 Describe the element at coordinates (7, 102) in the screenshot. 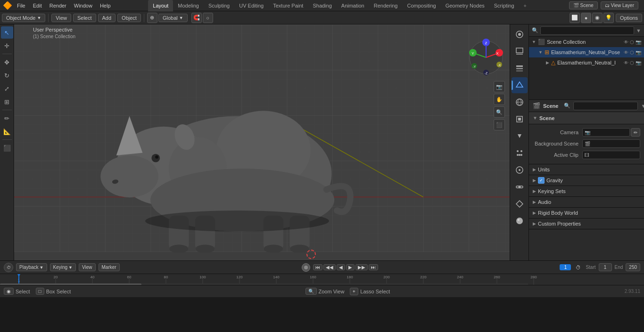

I see `transform-tool-btn: ⊞` at that location.